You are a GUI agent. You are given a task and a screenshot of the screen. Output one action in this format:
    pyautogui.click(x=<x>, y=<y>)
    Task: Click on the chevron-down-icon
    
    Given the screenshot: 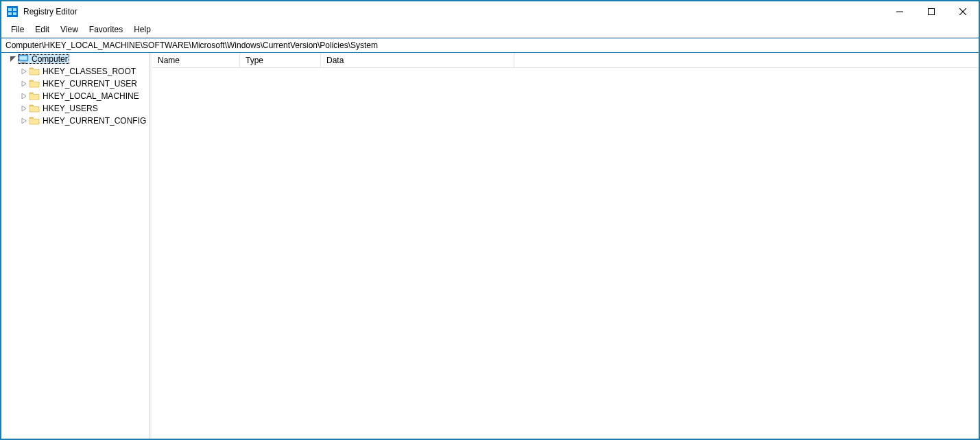 What is the action you would take?
    pyautogui.click(x=13, y=59)
    